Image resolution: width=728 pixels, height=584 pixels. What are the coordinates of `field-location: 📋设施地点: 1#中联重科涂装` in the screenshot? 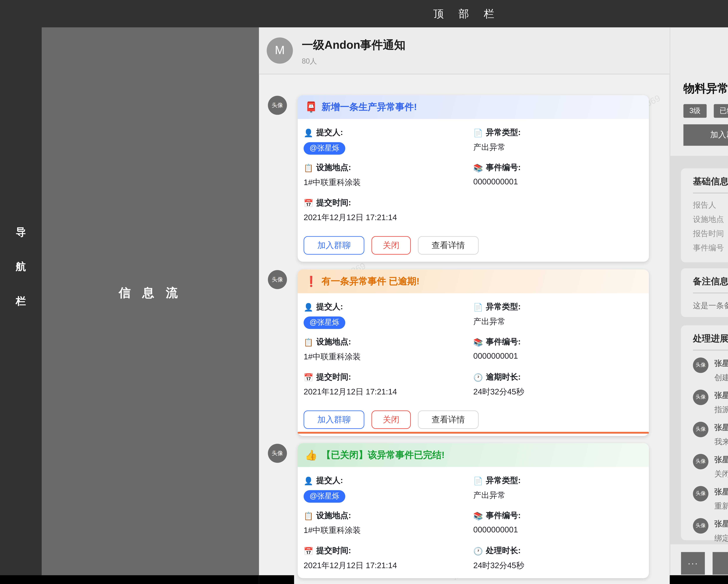 It's located at (388, 176).